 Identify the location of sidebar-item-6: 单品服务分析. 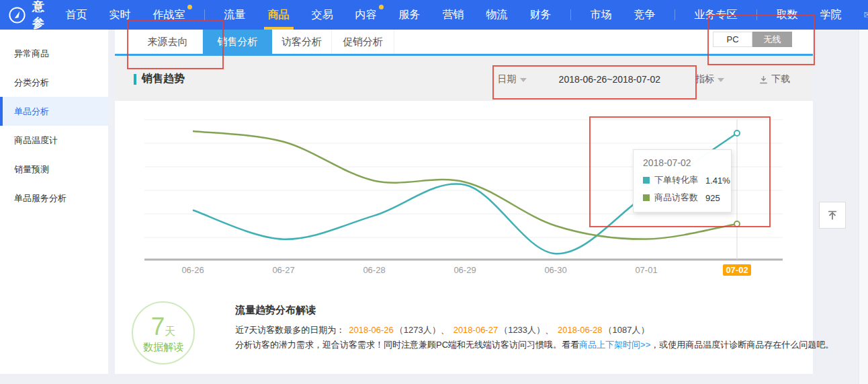
(54, 198).